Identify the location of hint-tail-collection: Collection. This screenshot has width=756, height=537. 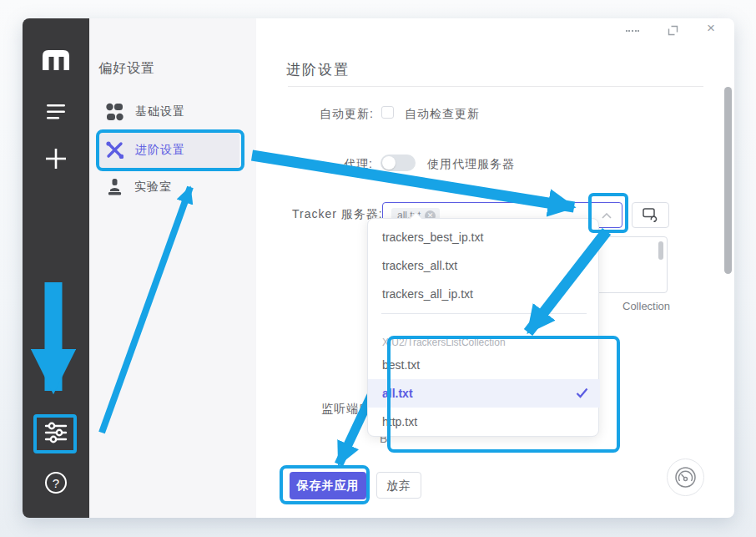
(646, 306).